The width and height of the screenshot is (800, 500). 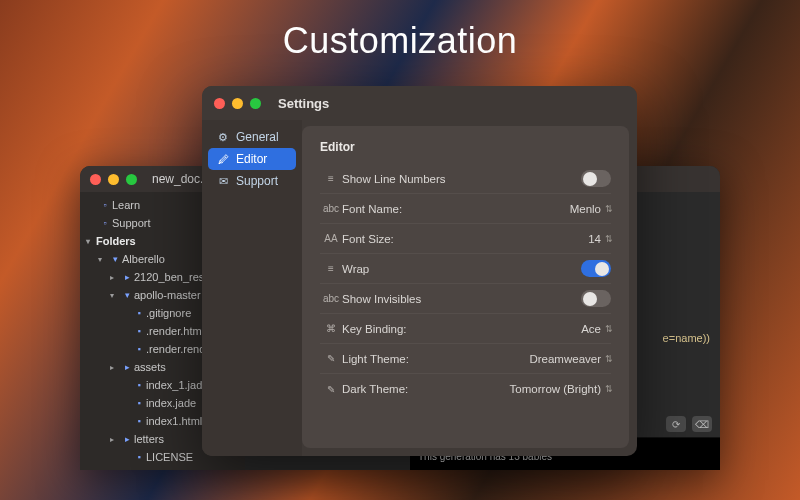 What do you see at coordinates (174, 421) in the screenshot?
I see `tree-item-label: index1.html` at bounding box center [174, 421].